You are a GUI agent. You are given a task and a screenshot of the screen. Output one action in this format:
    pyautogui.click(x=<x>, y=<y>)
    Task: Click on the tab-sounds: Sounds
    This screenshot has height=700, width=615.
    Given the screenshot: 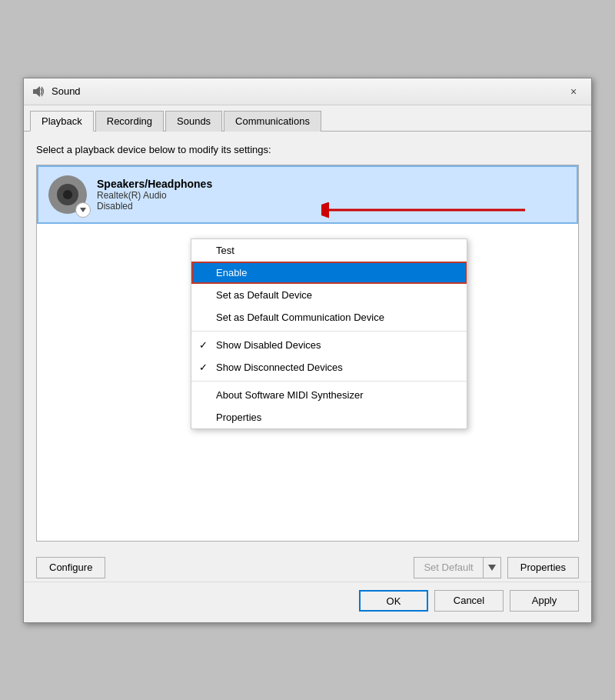 What is the action you would take?
    pyautogui.click(x=194, y=122)
    